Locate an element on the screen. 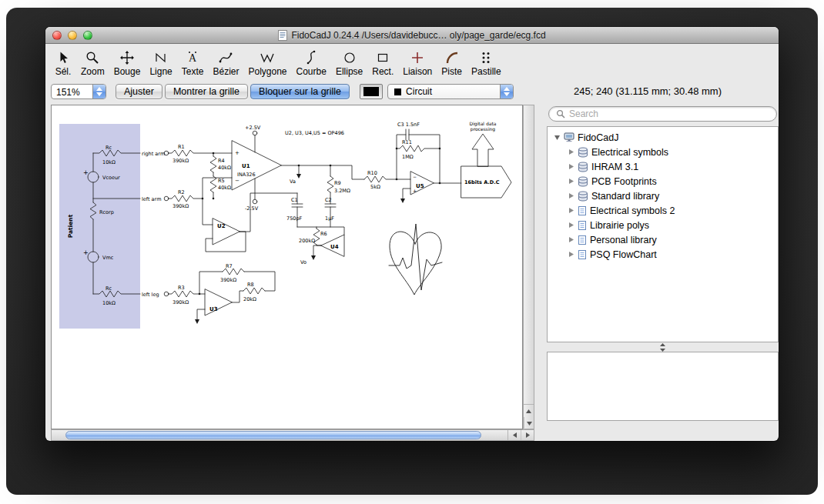 This screenshot has height=504, width=824. tool-pad: Pastille is located at coordinates (487, 63).